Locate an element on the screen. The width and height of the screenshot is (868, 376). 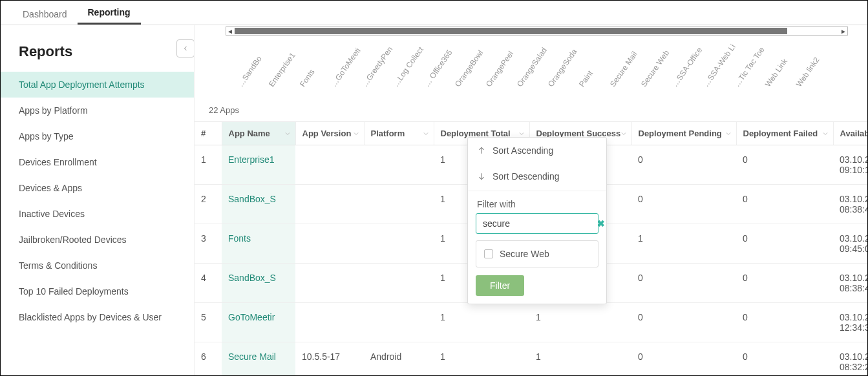
chart-category-label: Secure Web is located at coordinates (655, 68).